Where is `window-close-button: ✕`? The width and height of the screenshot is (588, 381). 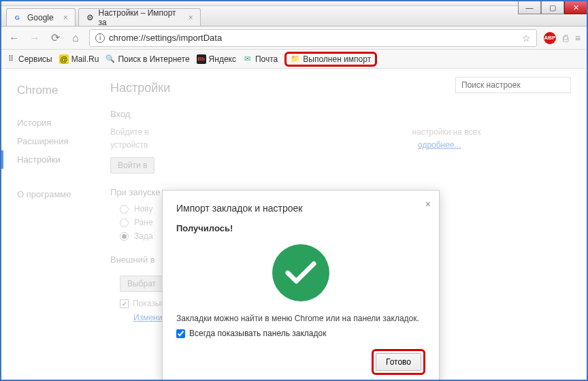
window-close-button: ✕ is located at coordinates (576, 7).